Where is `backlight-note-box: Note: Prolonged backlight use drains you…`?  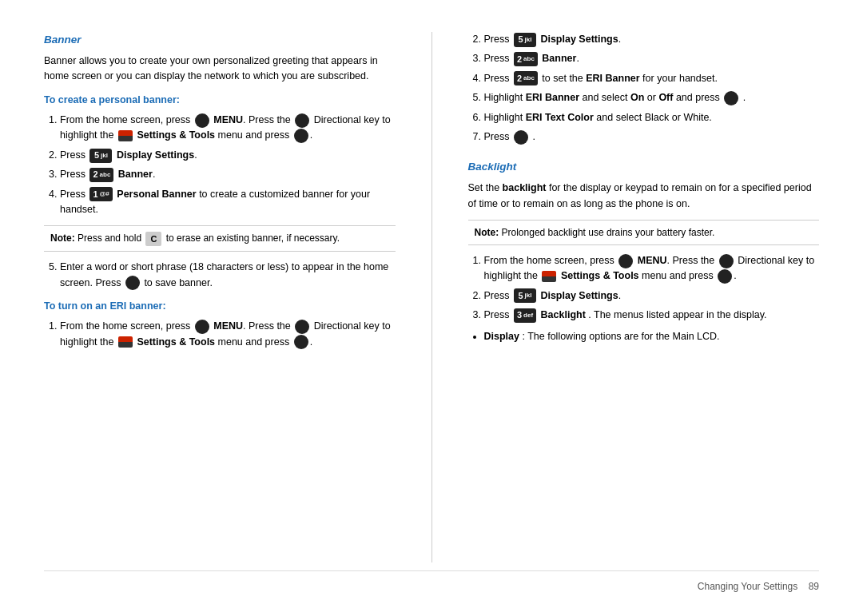
backlight-note-box: Note: Prolonged backlight use drains you… is located at coordinates (644, 232).